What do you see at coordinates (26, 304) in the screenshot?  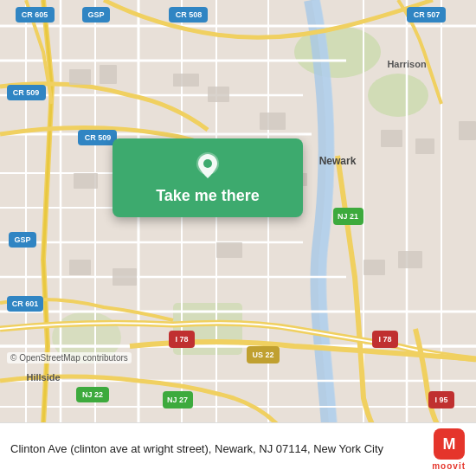 I see `svg-text: CR 601` at bounding box center [26, 304].